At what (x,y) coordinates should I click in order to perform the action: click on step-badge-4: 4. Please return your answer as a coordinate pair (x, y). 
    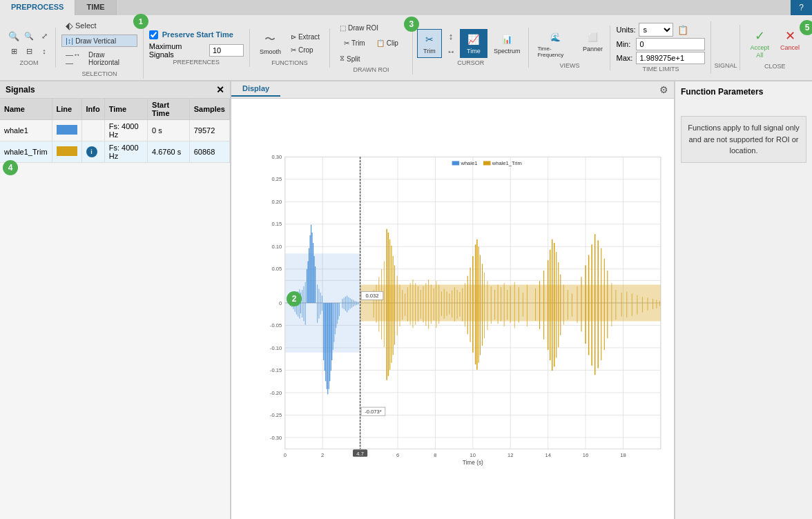
    Looking at the image, I should click on (10, 168).